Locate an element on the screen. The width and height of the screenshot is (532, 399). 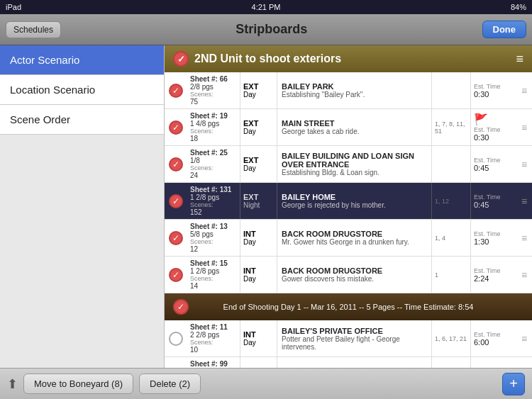
pages-label: 2/8 pgs is located at coordinates (214, 86).